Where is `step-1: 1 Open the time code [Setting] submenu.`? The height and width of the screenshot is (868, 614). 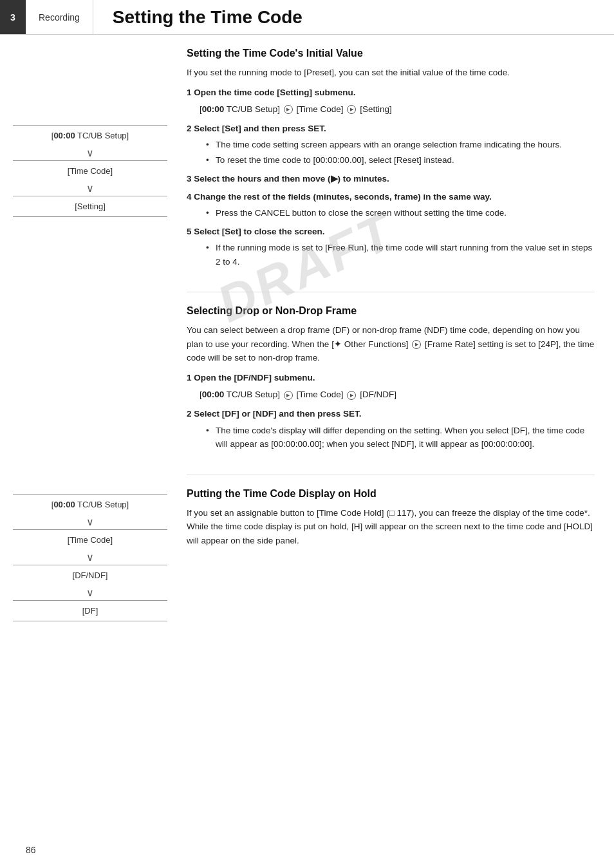 step-1: 1 Open the time code [Setting] submenu. is located at coordinates (391, 93).